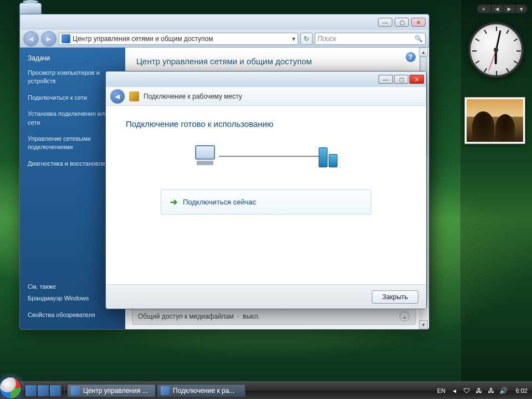  What do you see at coordinates (73, 287) in the screenshot?
I see `see-also-header: См. также` at bounding box center [73, 287].